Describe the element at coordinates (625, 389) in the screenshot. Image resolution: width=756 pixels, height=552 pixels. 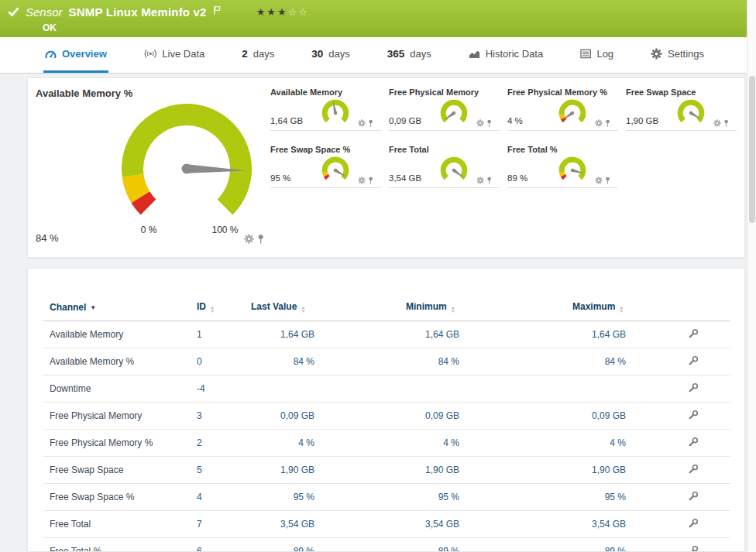
I see `cell-maximum` at that location.